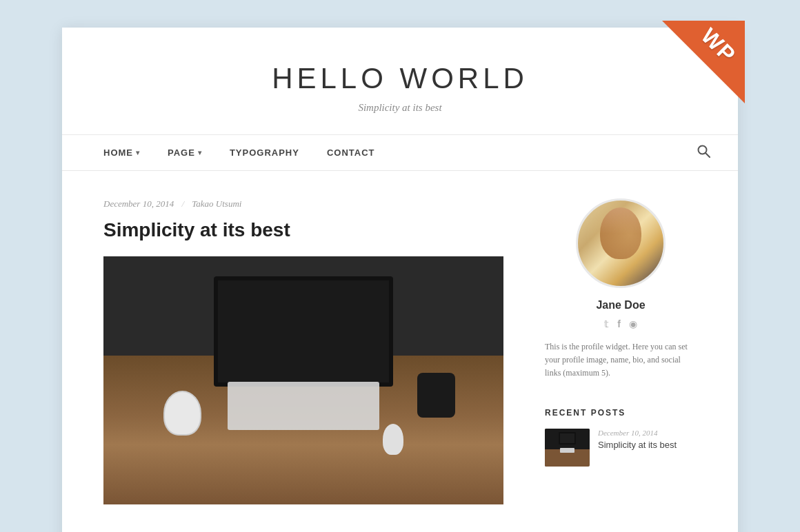  I want to click on nav-links: HOME ▾ PAGE ▾ TYPOGRAPHY CONTACT, so click(239, 153).